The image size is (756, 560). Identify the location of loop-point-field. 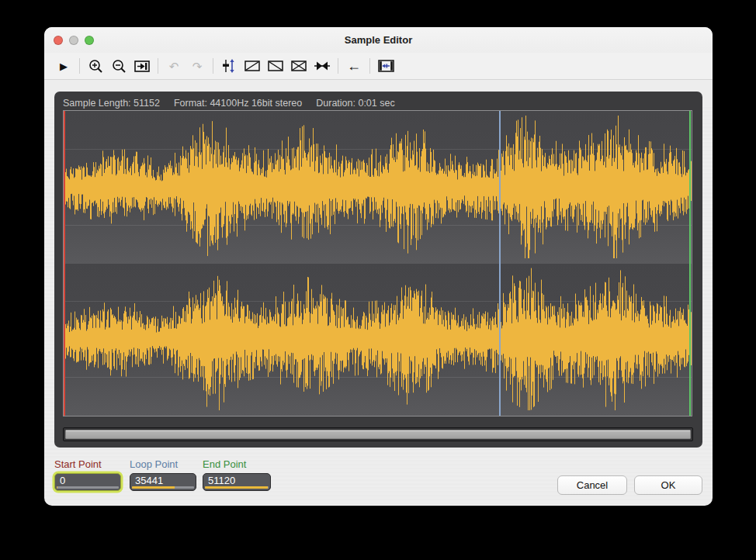
(163, 482).